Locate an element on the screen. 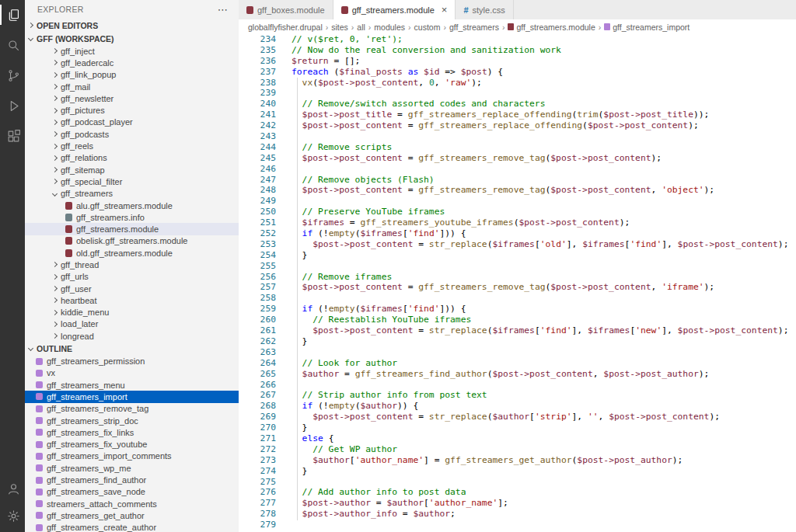 The width and height of the screenshot is (796, 532). code-line: 261 $post->post_content = str_replace($i… is located at coordinates (518, 331).